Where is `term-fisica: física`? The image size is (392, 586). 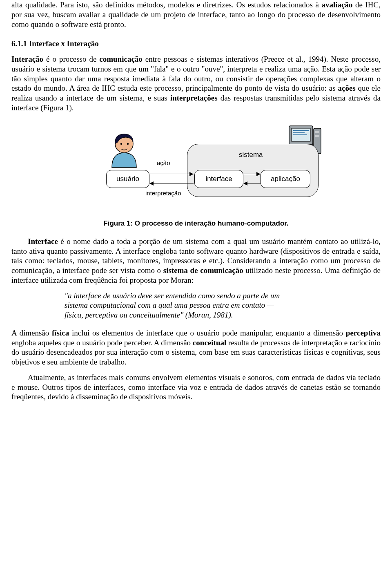
term-fisica: física is located at coordinates (60, 333).